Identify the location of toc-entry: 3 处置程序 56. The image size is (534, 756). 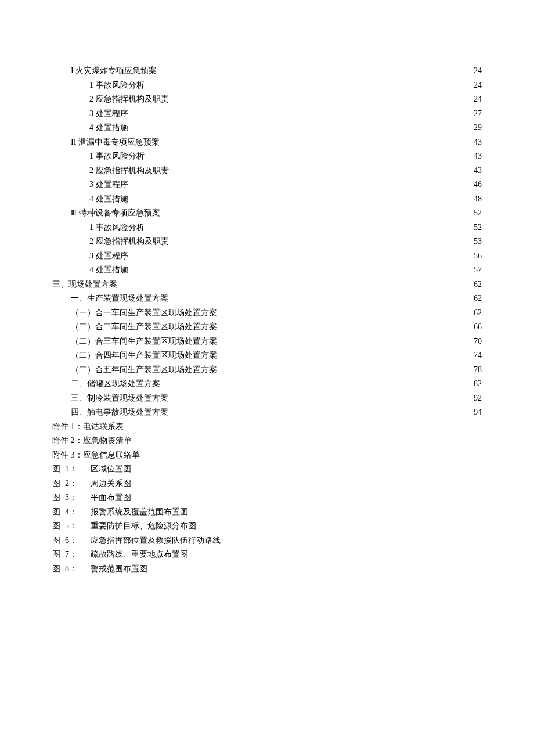
(267, 257).